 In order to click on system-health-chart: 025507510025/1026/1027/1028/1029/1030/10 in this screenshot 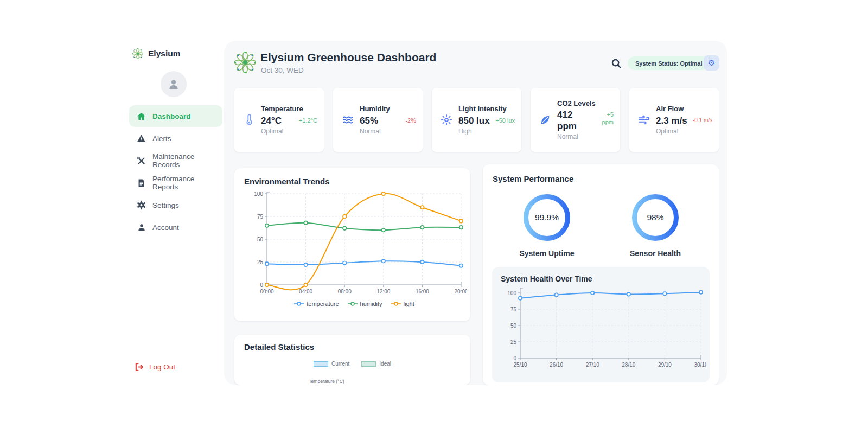, I will do `click(603, 328)`.